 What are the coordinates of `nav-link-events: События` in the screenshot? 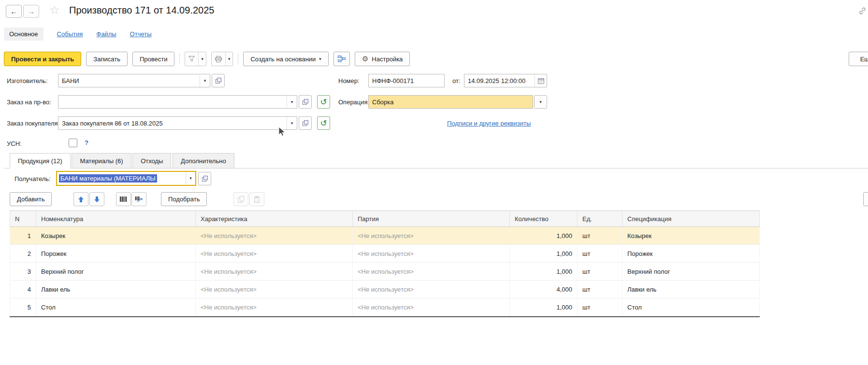 It's located at (70, 34).